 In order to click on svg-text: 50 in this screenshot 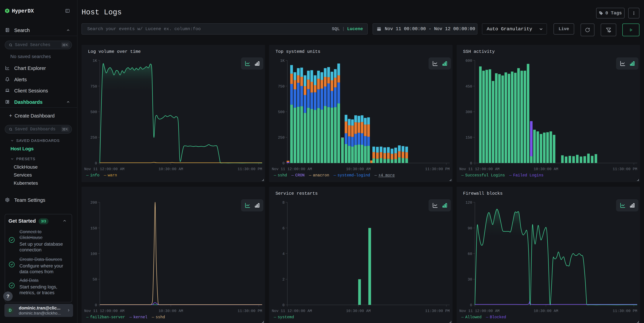, I will do `click(95, 280)`.